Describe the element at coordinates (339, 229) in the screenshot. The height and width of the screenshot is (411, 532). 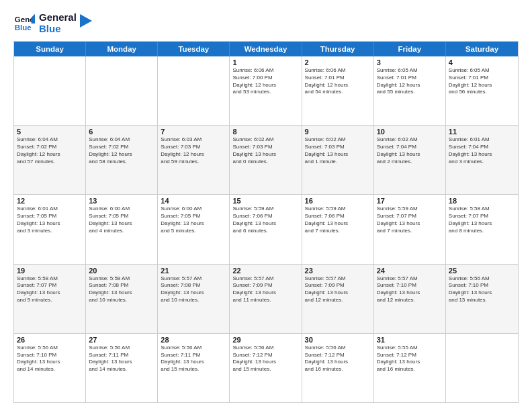
I see `day-16: 16Sunrise: 5:59 AMSunset: 7:06 PMDayligh…` at that location.